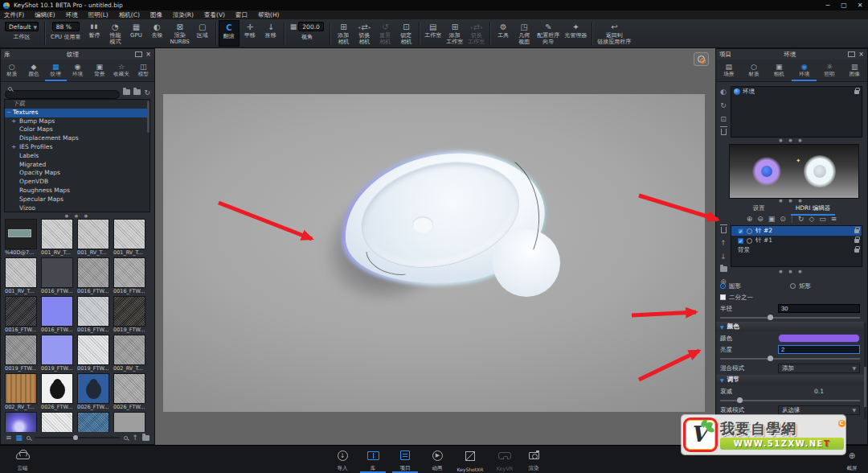 The width and height of the screenshot is (868, 473). Describe the element at coordinates (796, 241) in the screenshot. I see `pin-item-1: ✓ 针 #1` at that location.